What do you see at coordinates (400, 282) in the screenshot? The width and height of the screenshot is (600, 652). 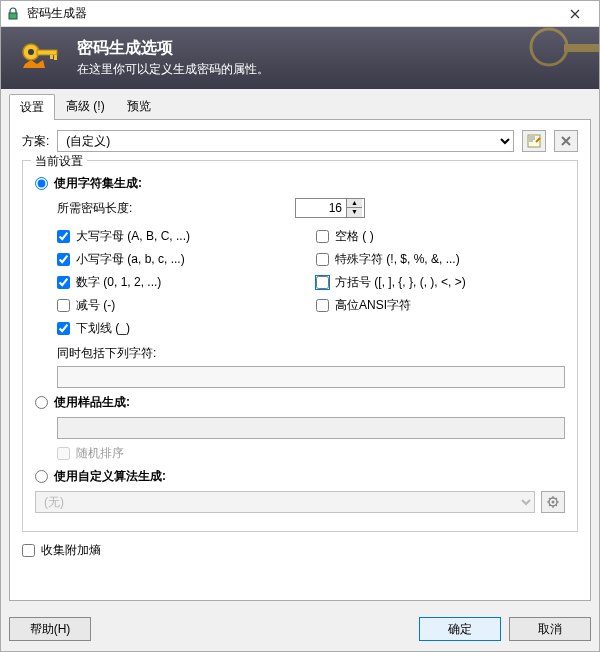 I see `chk-brackets-label: 方括号 ([, ], {, }, (, ), <, >)` at bounding box center [400, 282].